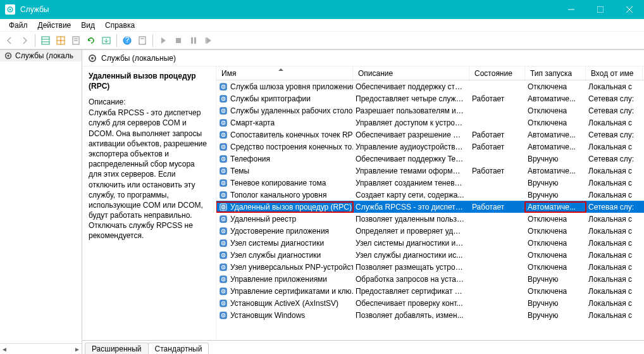 This screenshot has height=354, width=644. What do you see at coordinates (61, 41) in the screenshot?
I see `detail-view-icon` at bounding box center [61, 41].